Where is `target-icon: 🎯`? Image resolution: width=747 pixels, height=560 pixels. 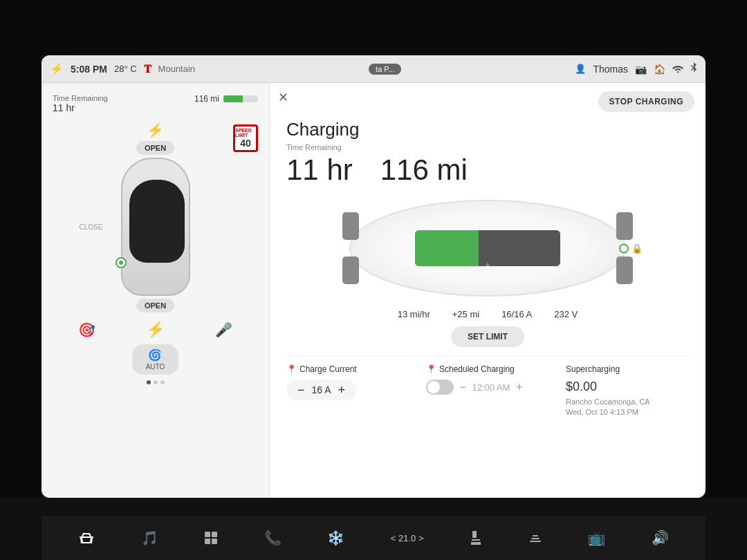 target-icon: 🎯 is located at coordinates (87, 330).